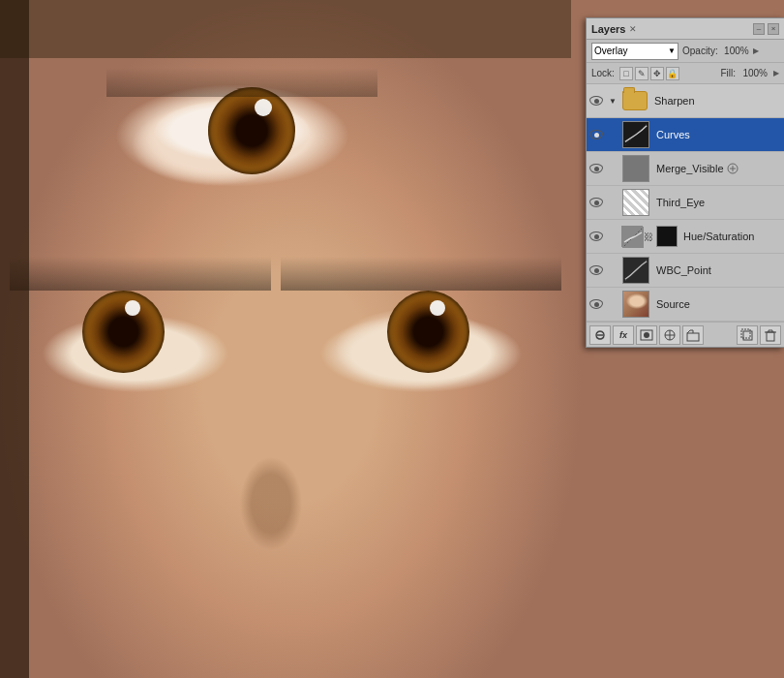 The image size is (784, 678). Describe the element at coordinates (680, 202) in the screenshot. I see `layer-name-third-eye: Third_Eye` at that location.